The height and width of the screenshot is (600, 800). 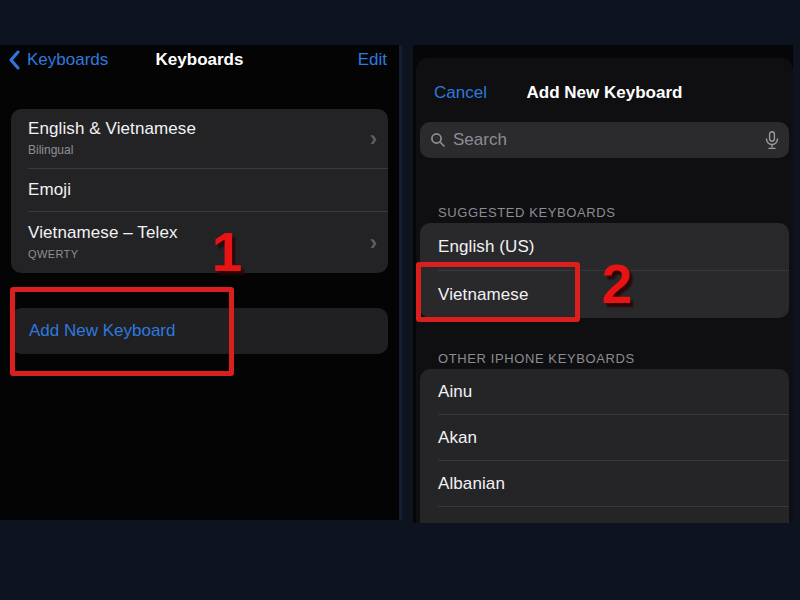 I want to click on page-title: Keyboards, so click(x=200, y=60).